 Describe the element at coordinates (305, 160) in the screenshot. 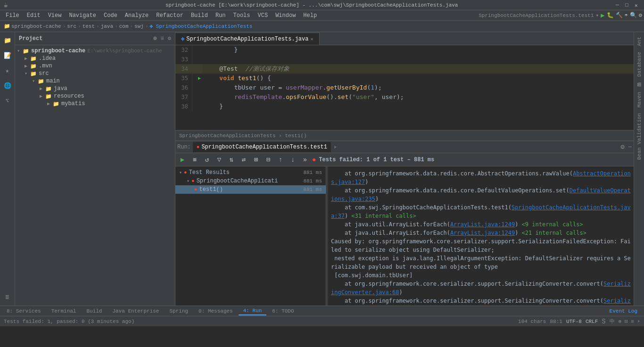

I see `run-more-button: »` at that location.